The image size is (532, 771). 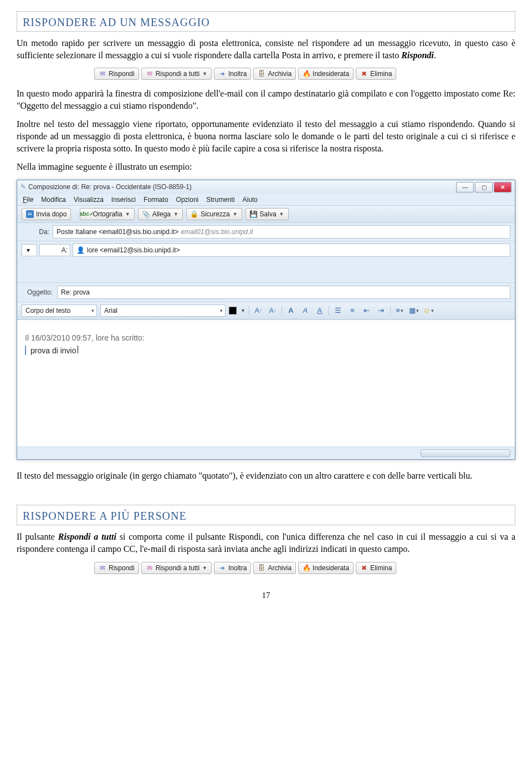 What do you see at coordinates (266, 515) in the screenshot?
I see `section-heading-box: RISPONDERE A PIÙ PERSONE` at bounding box center [266, 515].